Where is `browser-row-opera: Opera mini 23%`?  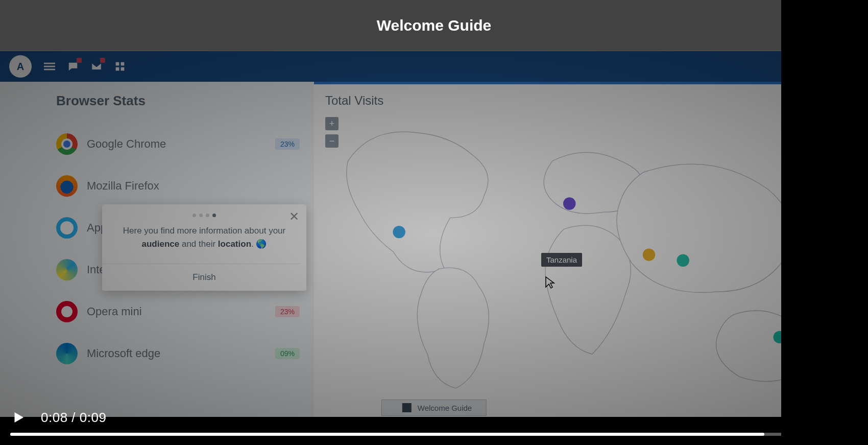 browser-row-opera: Opera mini 23% is located at coordinates (178, 312).